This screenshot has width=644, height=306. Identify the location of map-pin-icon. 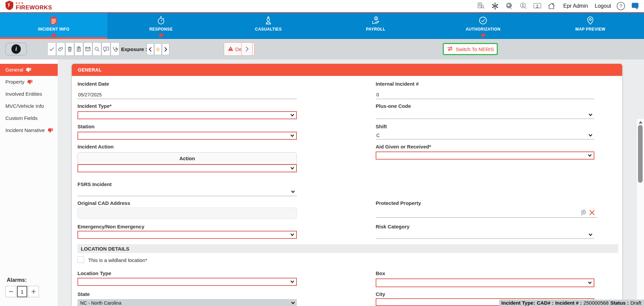
(590, 20).